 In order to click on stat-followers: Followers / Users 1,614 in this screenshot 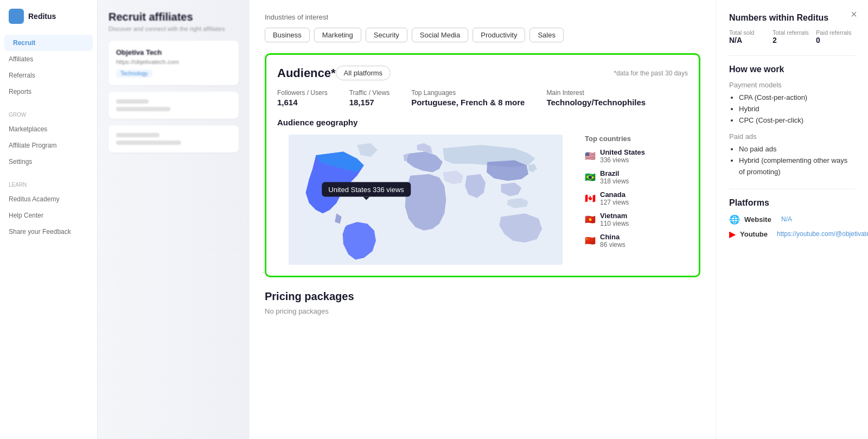, I will do `click(303, 98)`.